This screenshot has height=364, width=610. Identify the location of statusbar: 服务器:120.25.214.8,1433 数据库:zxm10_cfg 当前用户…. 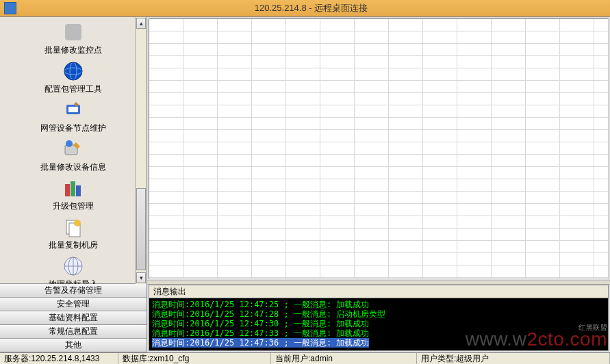
(305, 359).